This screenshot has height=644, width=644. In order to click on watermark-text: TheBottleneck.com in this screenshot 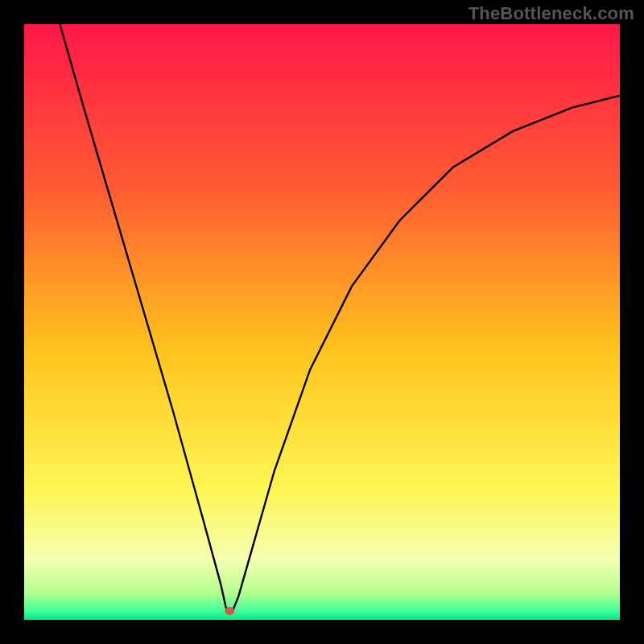, I will do `click(551, 14)`.